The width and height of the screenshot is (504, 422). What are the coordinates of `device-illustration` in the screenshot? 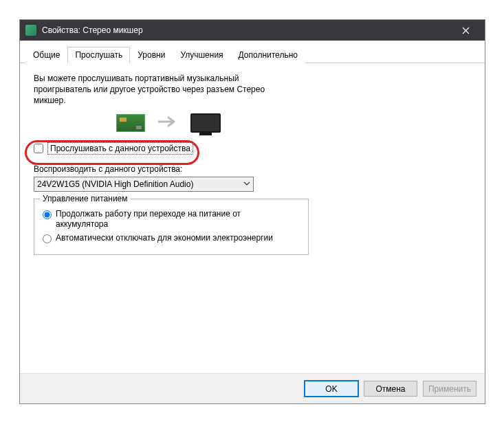 It's located at (252, 123).